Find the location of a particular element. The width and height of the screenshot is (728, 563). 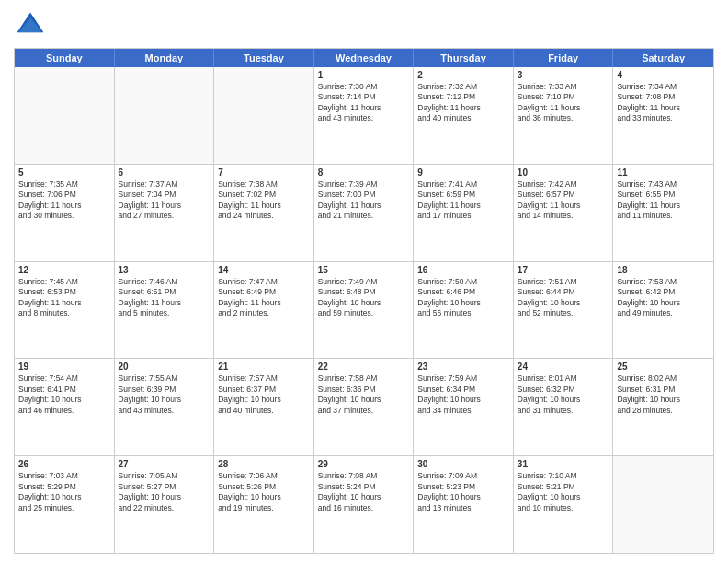

day-info: Sunrise: 7:50 AM Sunset: 6:46 PM Dayligh… is located at coordinates (463, 298).